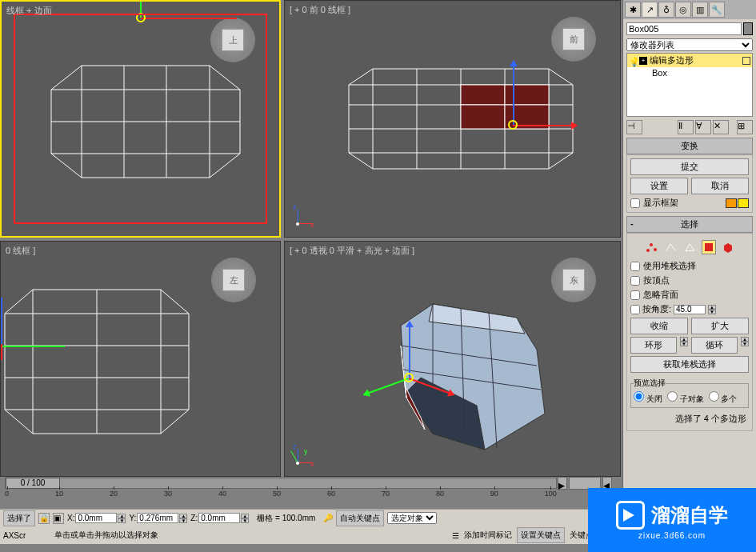  What do you see at coordinates (690, 146) in the screenshot?
I see `rollout-header-transform: 变换` at bounding box center [690, 146].